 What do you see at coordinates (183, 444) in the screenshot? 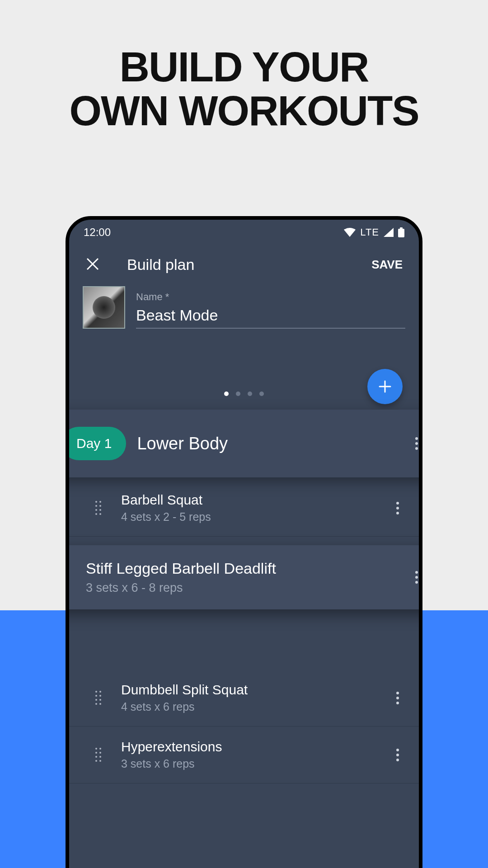
I see `day-title: Lower Body` at bounding box center [183, 444].